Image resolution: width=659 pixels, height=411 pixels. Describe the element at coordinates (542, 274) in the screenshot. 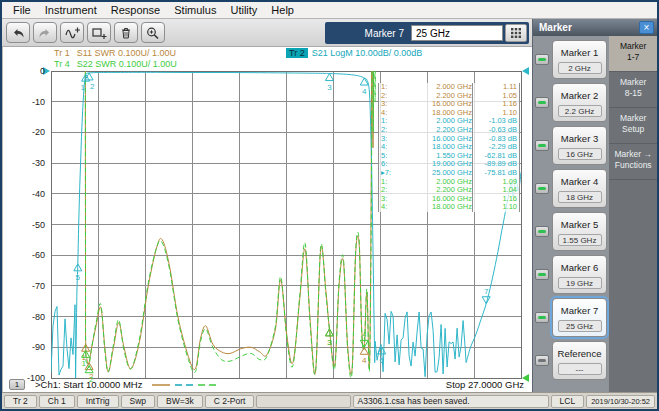

I see `marker-6-toggle` at that location.